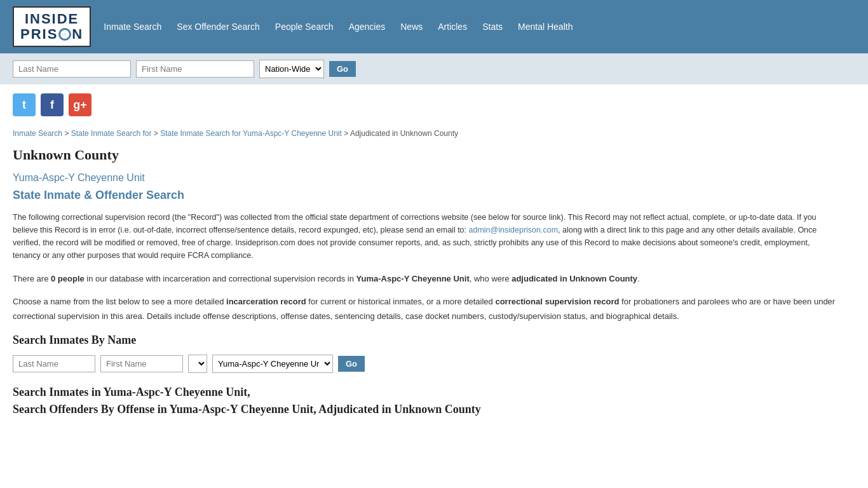  Describe the element at coordinates (37, 133) in the screenshot. I see `breadcrumb-inmate-search: Inmate Search` at that location.